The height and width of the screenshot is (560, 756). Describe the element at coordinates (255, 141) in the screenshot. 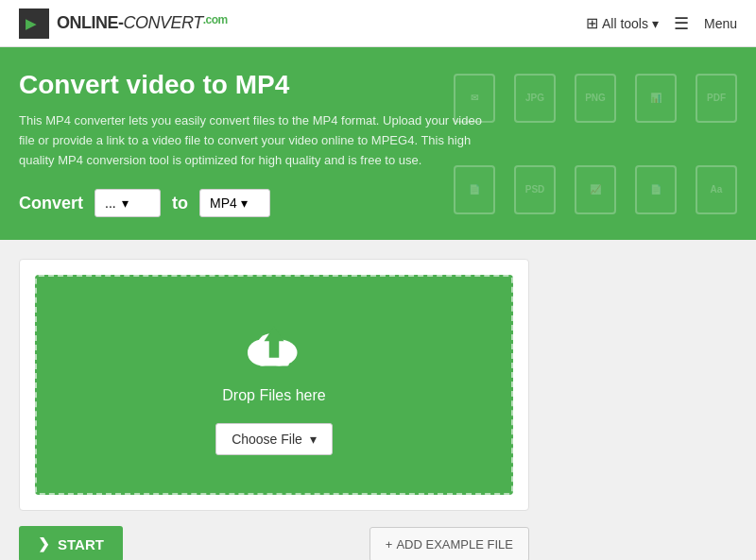

I see `hero-description: This MP4 converter lets you easily conve…` at that location.